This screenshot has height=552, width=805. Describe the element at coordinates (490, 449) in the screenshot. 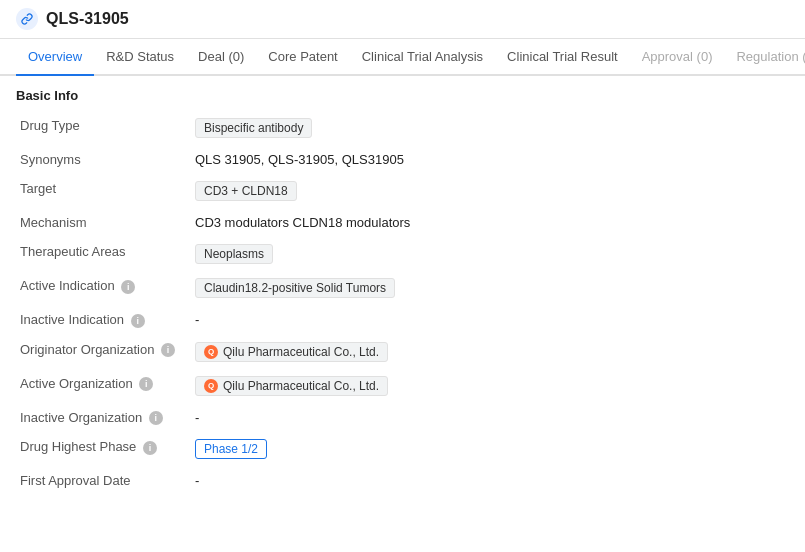

I see `field-value: Phase 1/2` at that location.